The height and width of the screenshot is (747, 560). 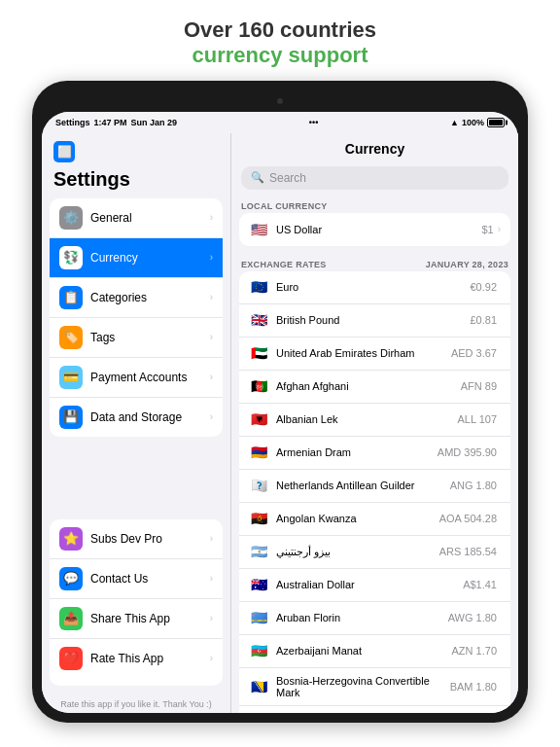 What do you see at coordinates (375, 552) in the screenshot?
I see `currency-row: 🇦🇷 بيزو أرجنتيني ARS 185.54` at bounding box center [375, 552].